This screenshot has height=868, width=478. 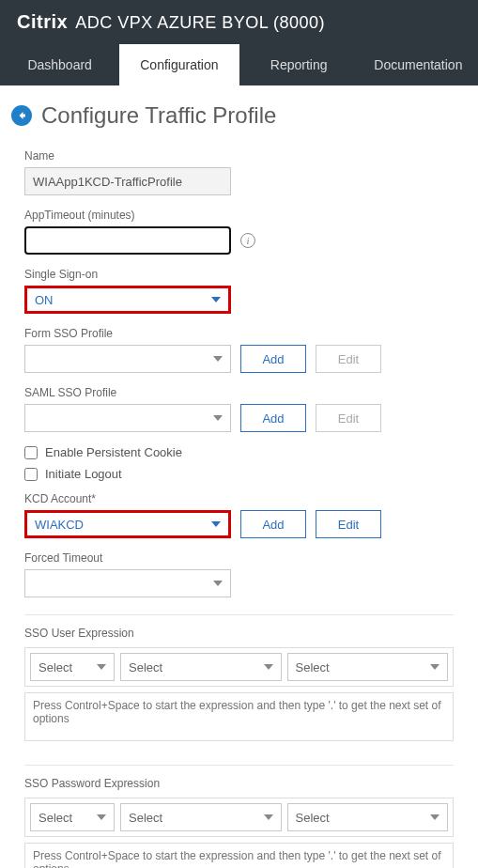 What do you see at coordinates (201, 667) in the screenshot?
I see `sso-user-expr-select-2: Select` at bounding box center [201, 667].